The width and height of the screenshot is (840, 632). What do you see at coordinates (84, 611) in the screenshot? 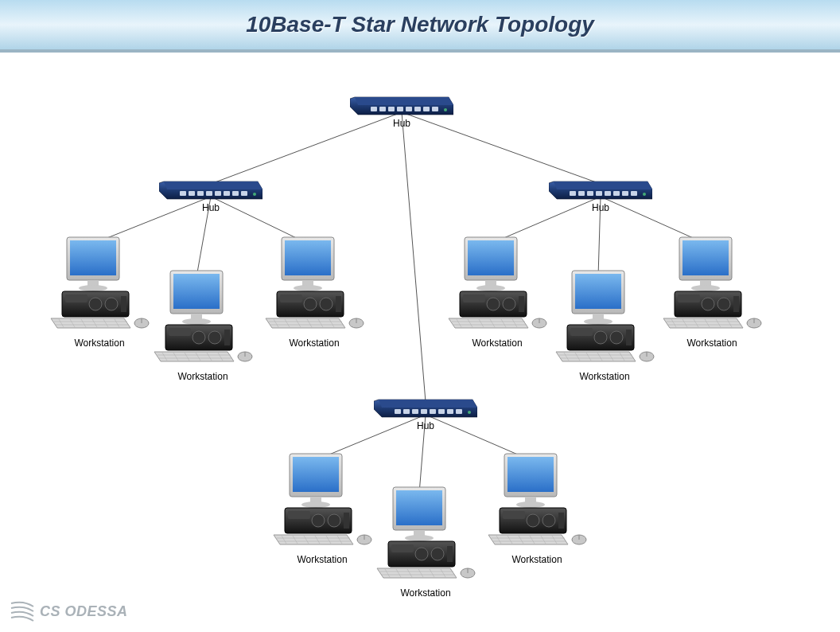
I see `brand-text: CS ODESSA` at bounding box center [84, 611].